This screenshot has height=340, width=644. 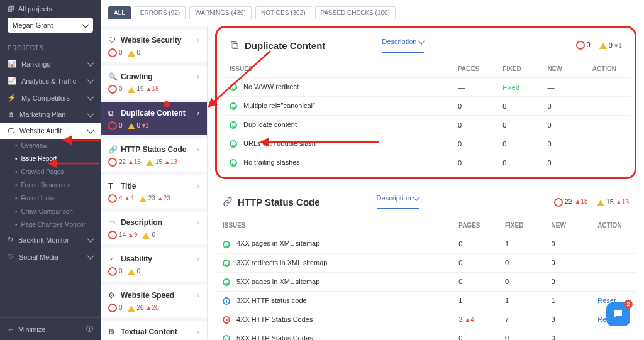 What do you see at coordinates (12, 80) in the screenshot?
I see `analytics-icon: 📈` at bounding box center [12, 80].